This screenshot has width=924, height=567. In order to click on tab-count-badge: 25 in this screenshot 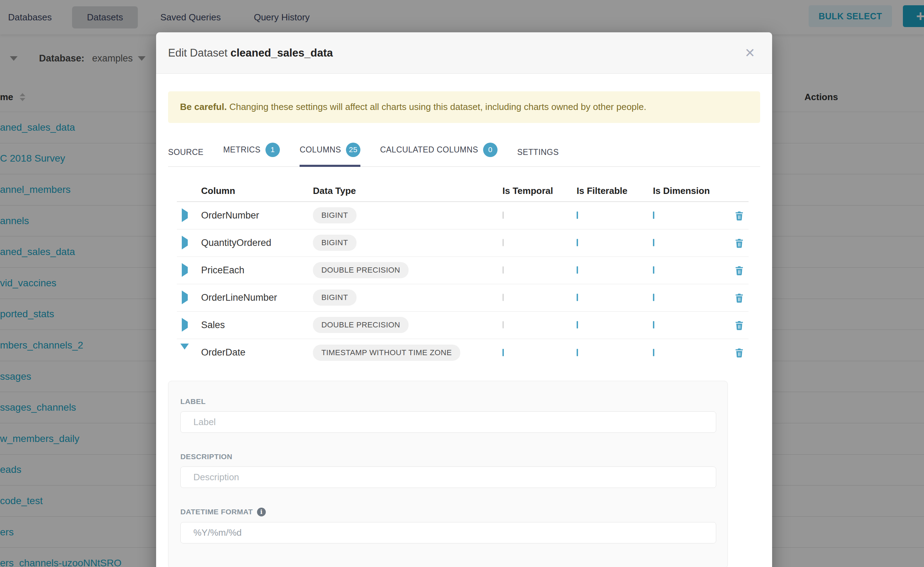, I will do `click(353, 150)`.